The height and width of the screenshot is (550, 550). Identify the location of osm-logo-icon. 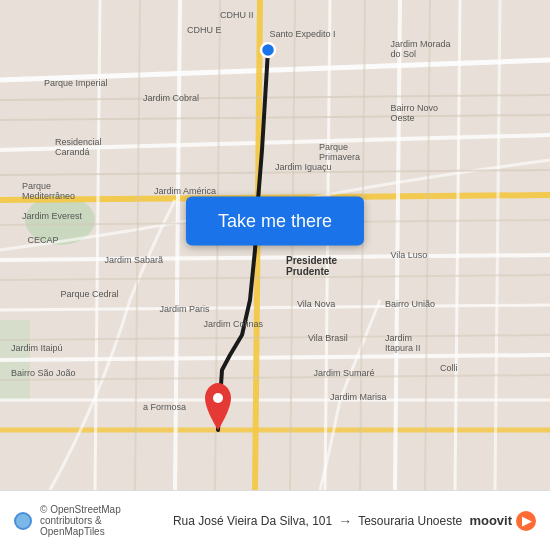
(23, 521).